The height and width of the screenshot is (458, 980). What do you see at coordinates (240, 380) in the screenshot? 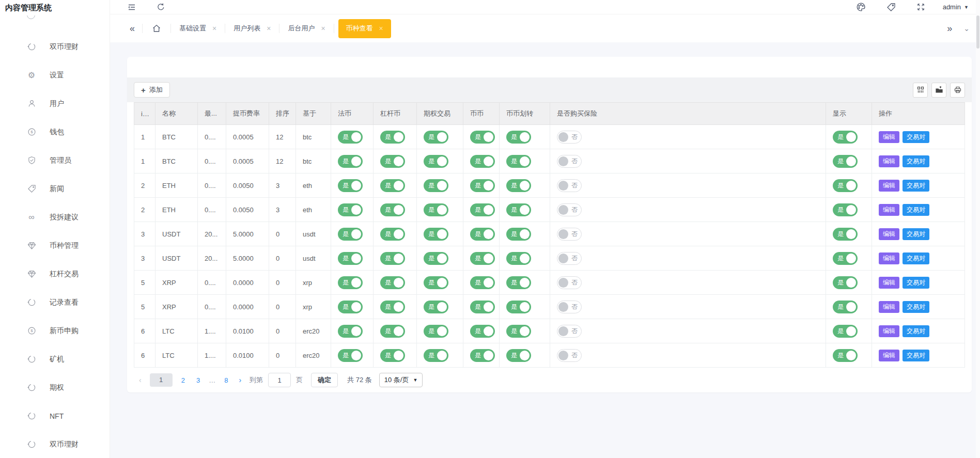
I see `next-page-icon: ›` at bounding box center [240, 380].